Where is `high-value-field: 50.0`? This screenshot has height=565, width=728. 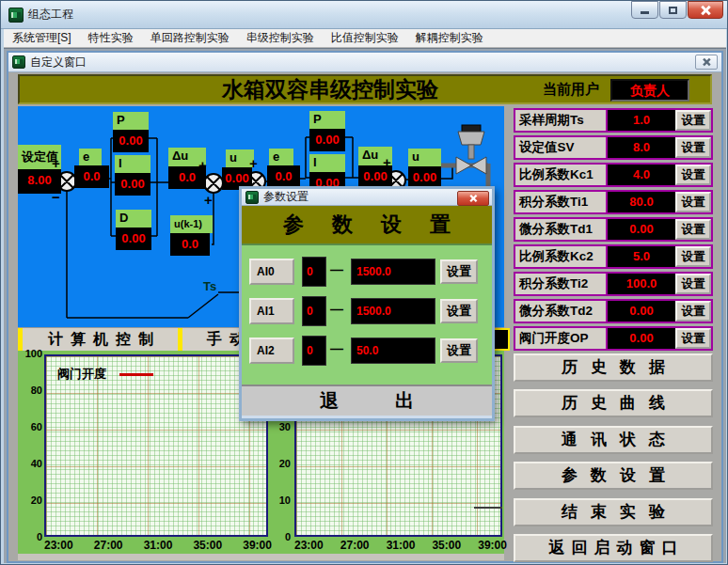
high-value-field: 50.0 is located at coordinates (393, 351).